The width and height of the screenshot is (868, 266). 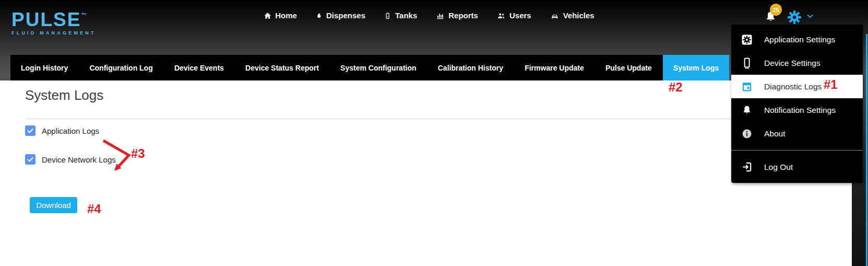 What do you see at coordinates (54, 33) in the screenshot?
I see `logo-subtitle: FLUID MANAGEMENT` at bounding box center [54, 33].